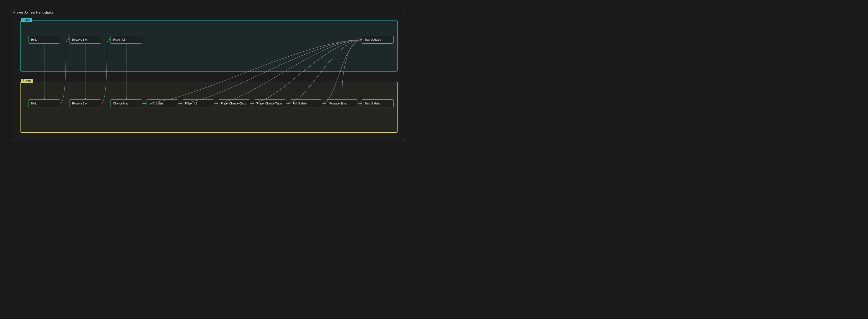 This screenshot has width=868, height=319. I want to click on node-client-hello: Hello, so click(44, 40).